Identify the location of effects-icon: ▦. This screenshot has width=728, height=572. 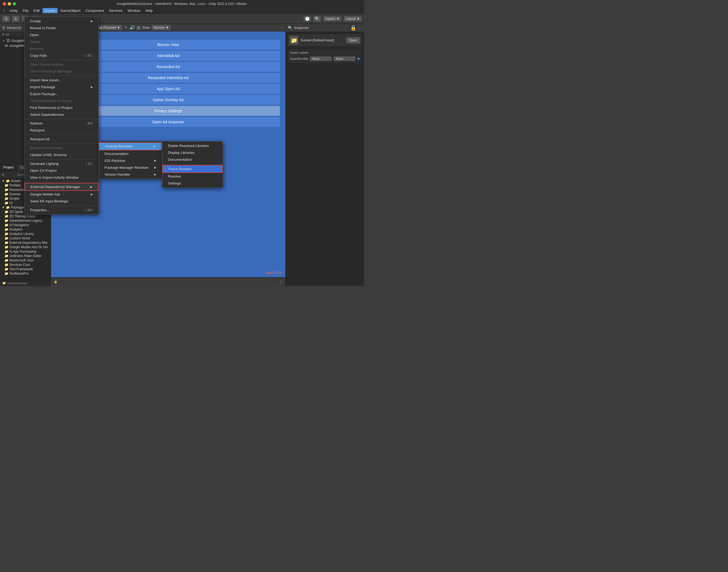
(139, 27).